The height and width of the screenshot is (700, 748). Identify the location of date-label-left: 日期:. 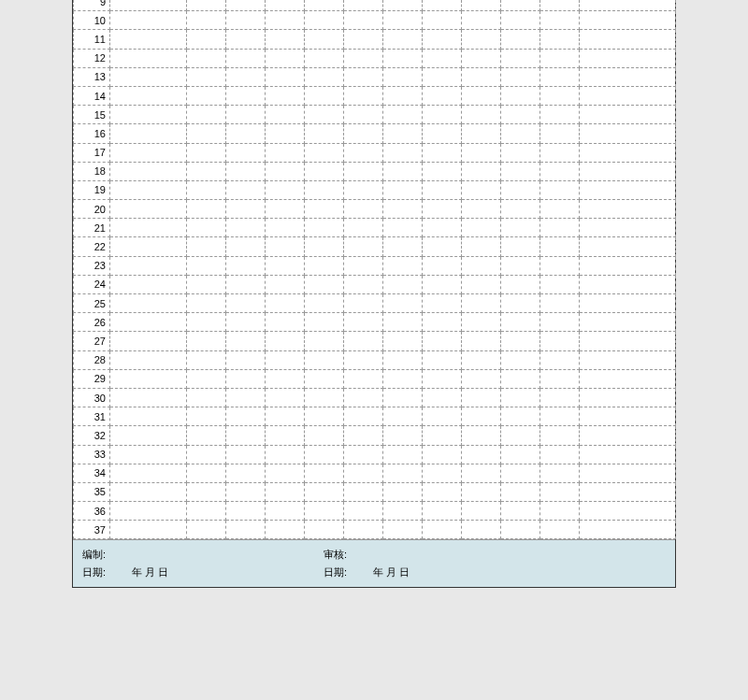
(94, 572).